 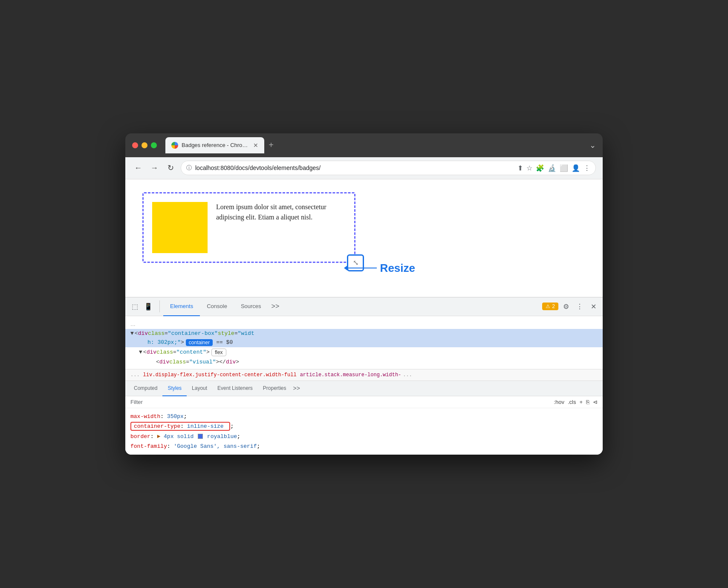 I want to click on css-rule-max-width: max-width: 350px;, so click(x=364, y=417).